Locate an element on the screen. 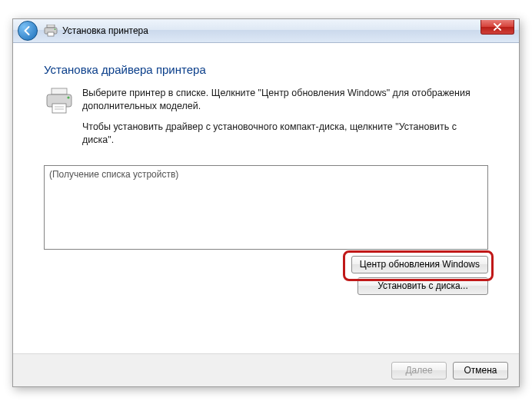  close-button is located at coordinates (497, 28).